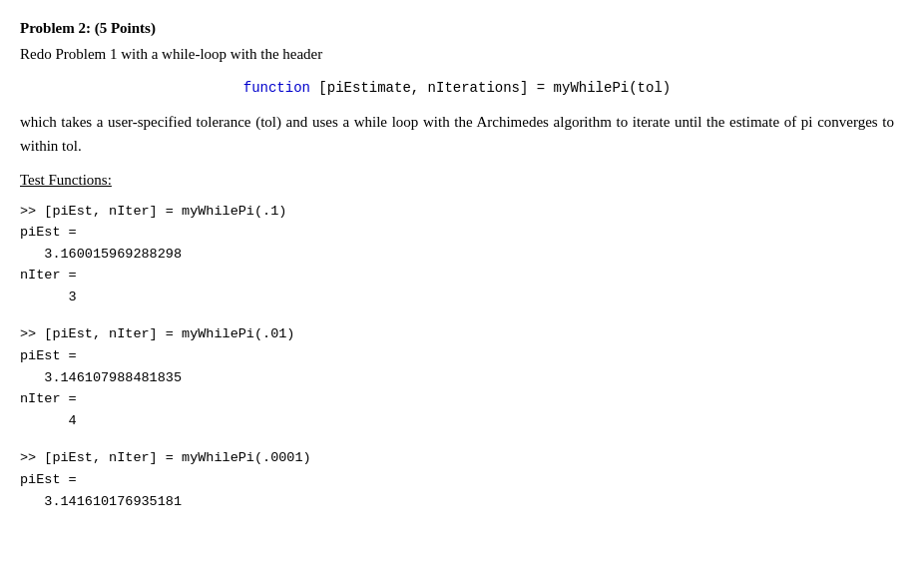  I want to click on description-text: which takes a user-specified tolerance (…, so click(457, 134).